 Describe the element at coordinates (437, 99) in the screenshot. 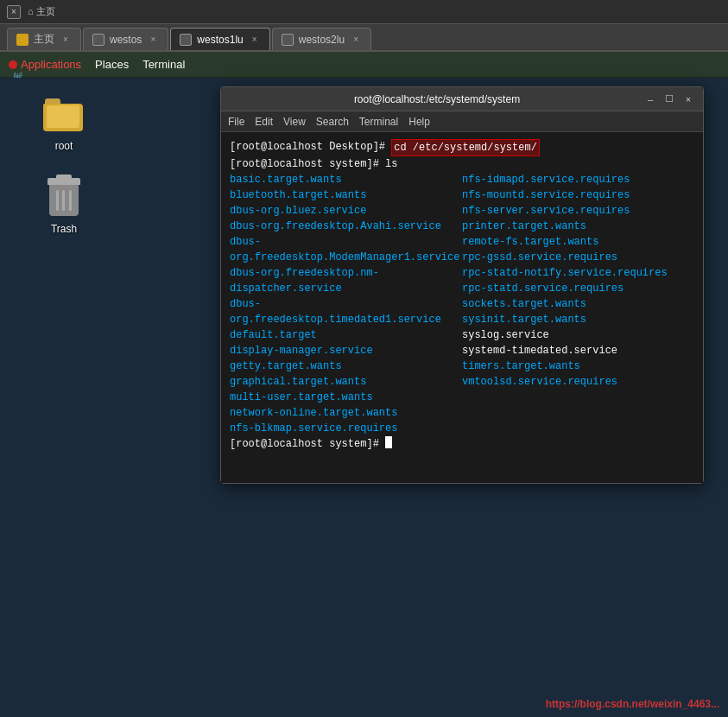

I see `terminal-title: root@localhost:/etc/systemd/system` at that location.